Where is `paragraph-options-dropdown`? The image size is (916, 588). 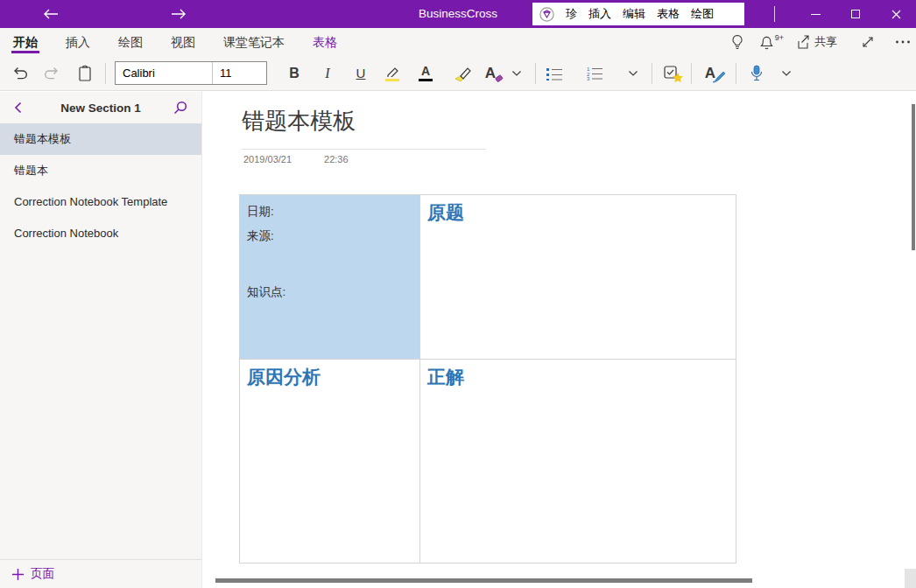
paragraph-options-dropdown is located at coordinates (633, 74).